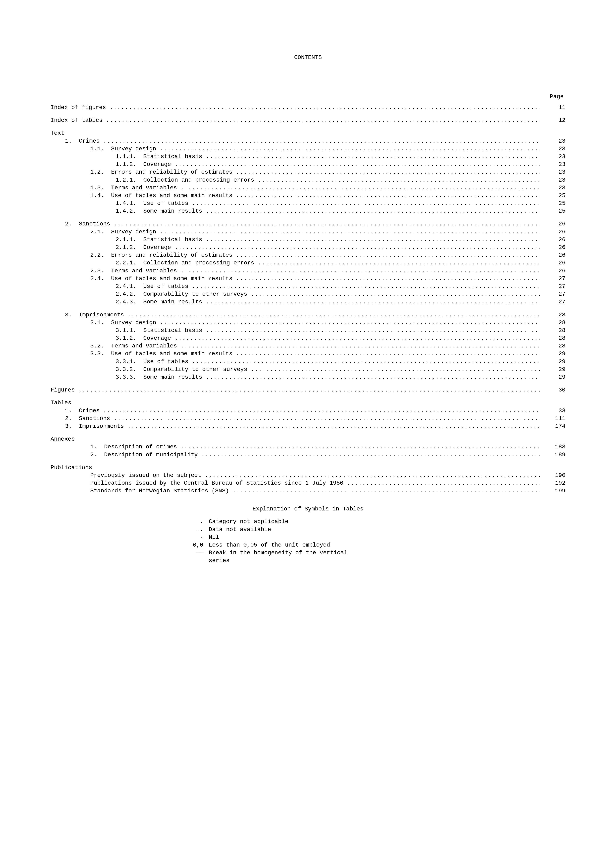 Image resolution: width=616 pixels, height=857 pixels. I want to click on toc-entry: 1. Description of crimes 183, so click(308, 447).